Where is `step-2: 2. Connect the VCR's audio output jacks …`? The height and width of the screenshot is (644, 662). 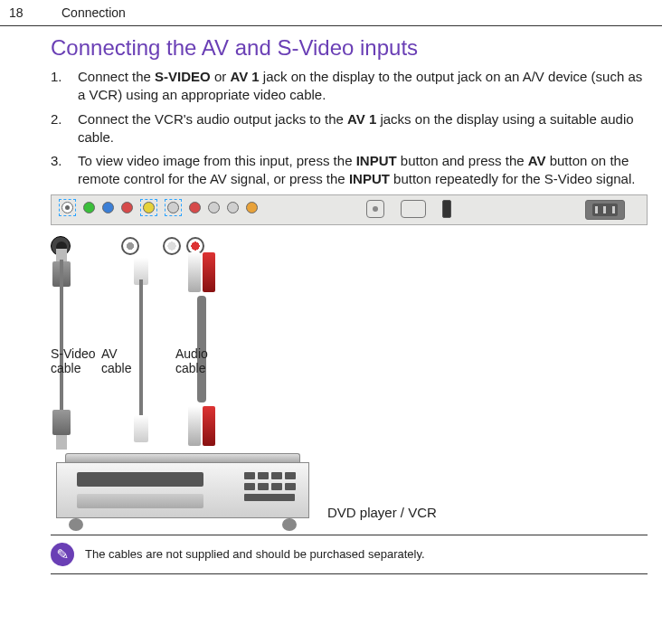 step-2: 2. Connect the VCR's audio output jacks … is located at coordinates (349, 128).